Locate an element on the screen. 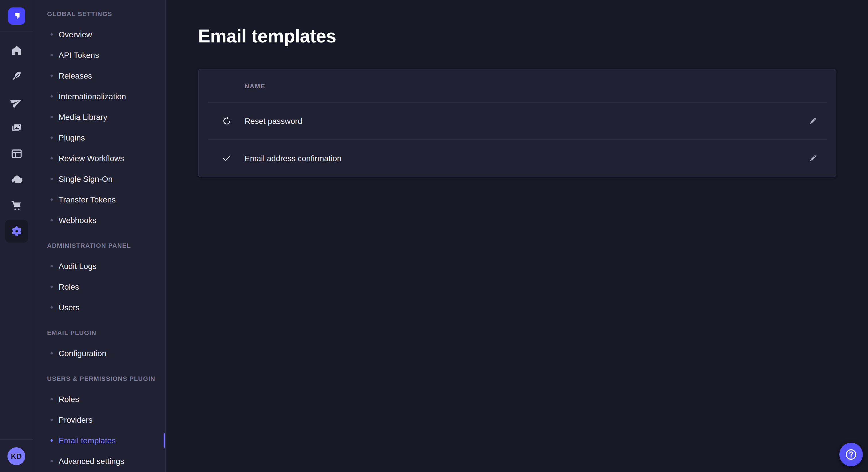 The width and height of the screenshot is (868, 472). subnav-section-users-permissions-plugin: USERS & PERMISSIONS PLUGIN Roles Provide… is located at coordinates (99, 423).